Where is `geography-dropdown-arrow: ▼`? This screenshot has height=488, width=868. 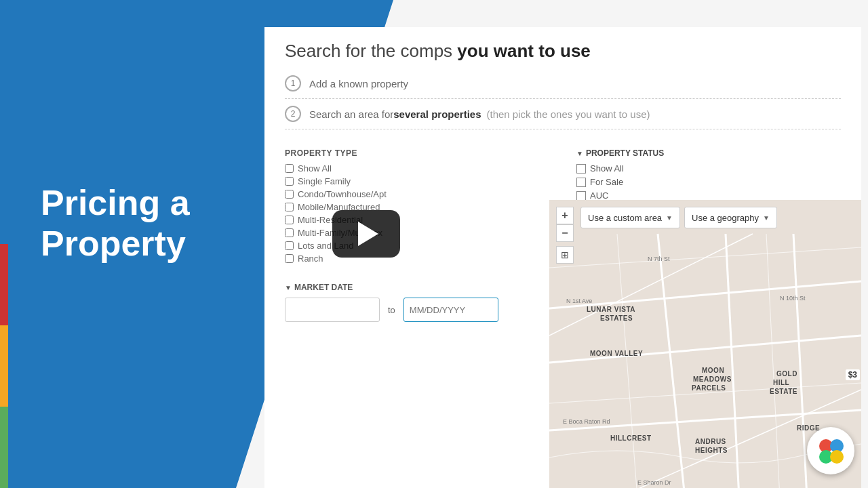
geography-dropdown-arrow: ▼ is located at coordinates (766, 218).